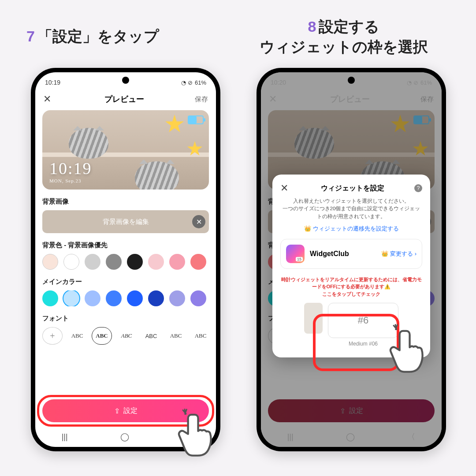  Describe the element at coordinates (31, 36) in the screenshot. I see `step7-number: 7` at that location.